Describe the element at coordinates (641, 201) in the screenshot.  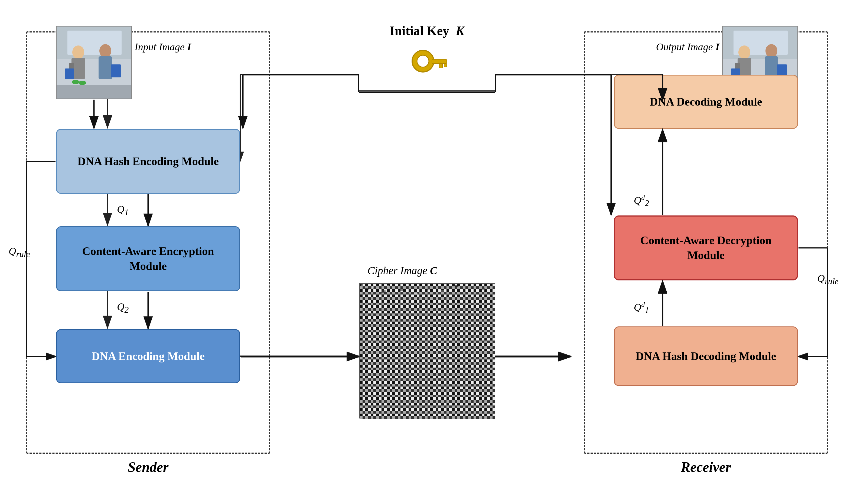
I see `q2d-label: Qd2` at that location.